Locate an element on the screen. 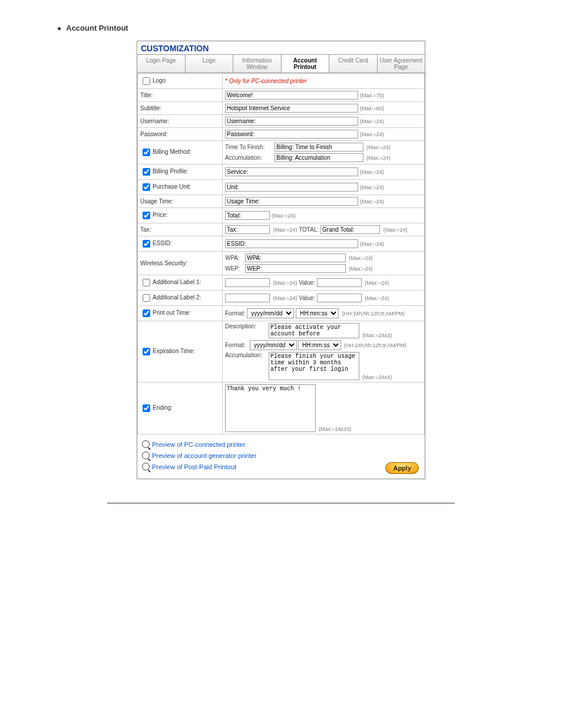  only-pc-note: * Only for PC-connected printer is located at coordinates (266, 81).